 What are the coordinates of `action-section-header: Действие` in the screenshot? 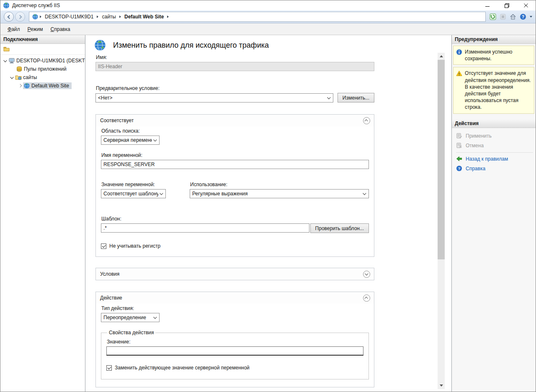 It's located at (235, 298).